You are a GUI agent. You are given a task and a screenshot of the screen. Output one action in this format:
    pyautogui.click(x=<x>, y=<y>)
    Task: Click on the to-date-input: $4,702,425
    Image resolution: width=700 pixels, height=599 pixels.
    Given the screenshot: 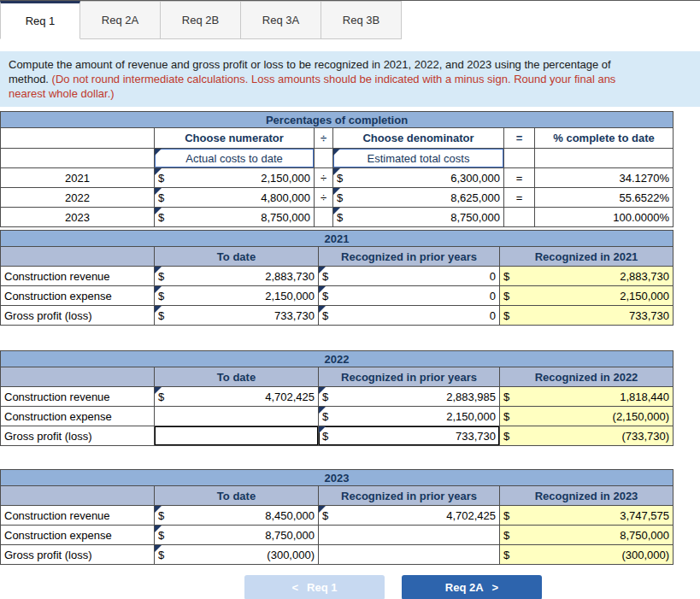 What is the action you would take?
    pyautogui.click(x=237, y=396)
    